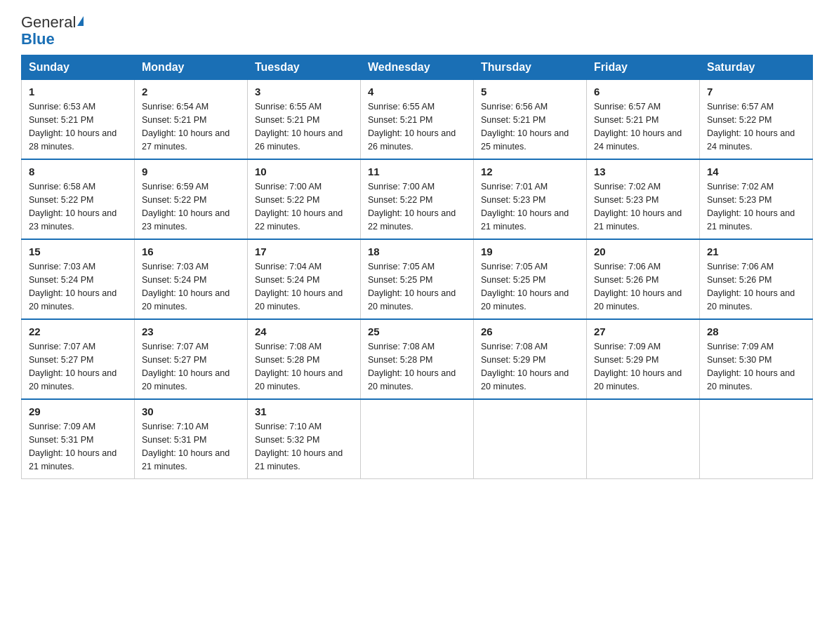 The height and width of the screenshot is (644, 834). What do you see at coordinates (79, 67) in the screenshot?
I see `day-header-sunday: Sunday` at bounding box center [79, 67].